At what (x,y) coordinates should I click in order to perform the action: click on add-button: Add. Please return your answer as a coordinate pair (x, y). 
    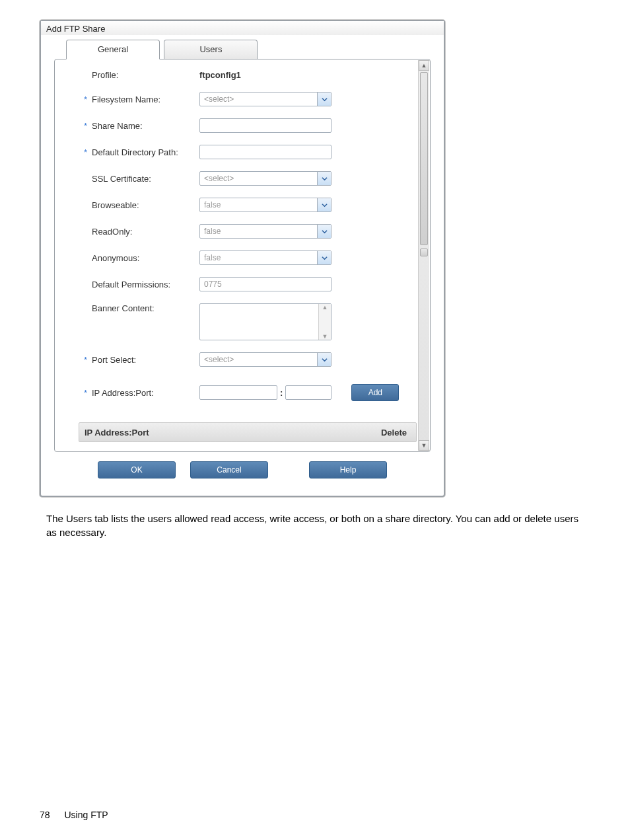
    Looking at the image, I should click on (375, 393).